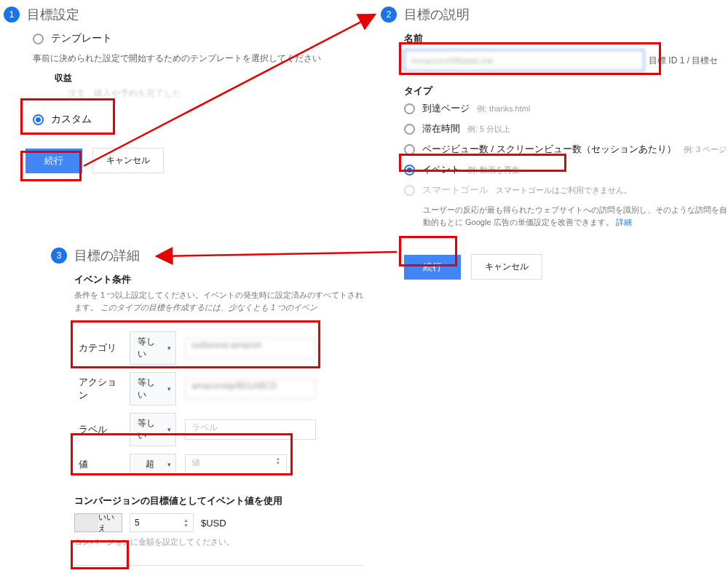  Describe the element at coordinates (197, 389) in the screenshot. I see `cond-row-action: アクション 等しい amazon/dp/B01ABCD` at that location.